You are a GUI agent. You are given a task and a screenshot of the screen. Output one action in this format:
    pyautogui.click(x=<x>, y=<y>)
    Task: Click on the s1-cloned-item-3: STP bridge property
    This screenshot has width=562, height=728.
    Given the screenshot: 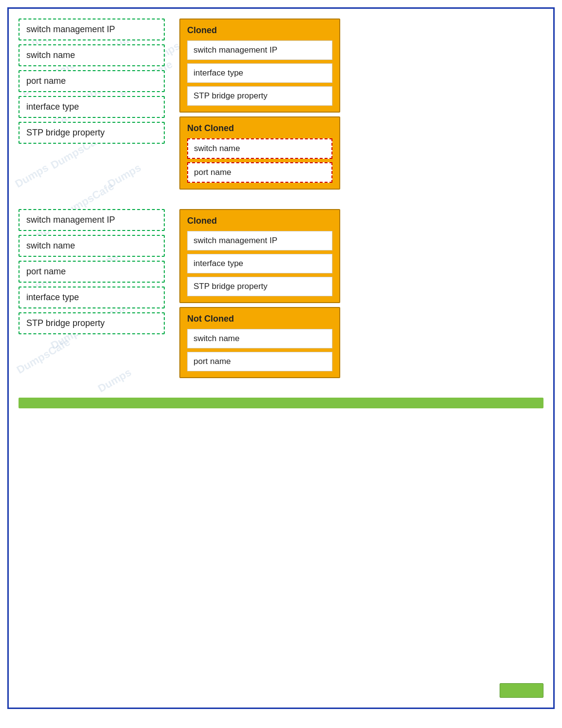 What is the action you would take?
    pyautogui.click(x=260, y=96)
    